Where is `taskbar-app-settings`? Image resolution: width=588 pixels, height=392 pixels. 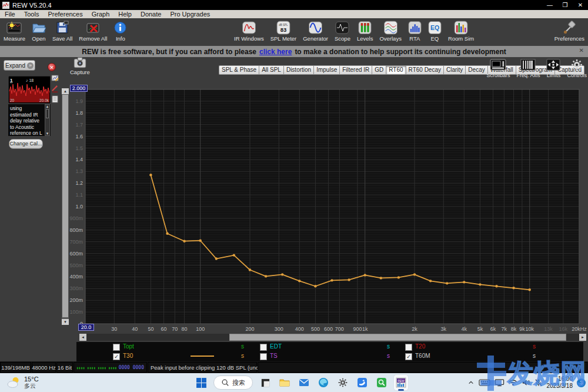 taskbar-app-settings is located at coordinates (343, 383).